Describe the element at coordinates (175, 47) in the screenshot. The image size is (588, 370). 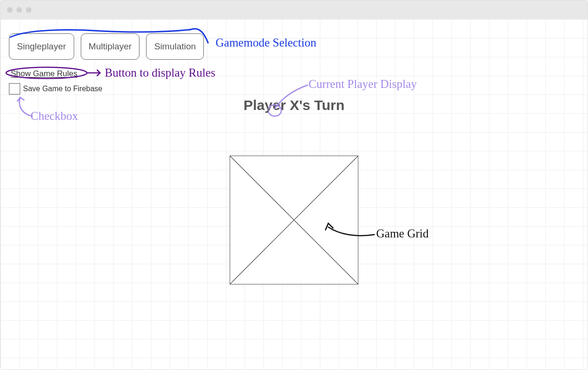
I see `tab-simulation: Simulation` at that location.